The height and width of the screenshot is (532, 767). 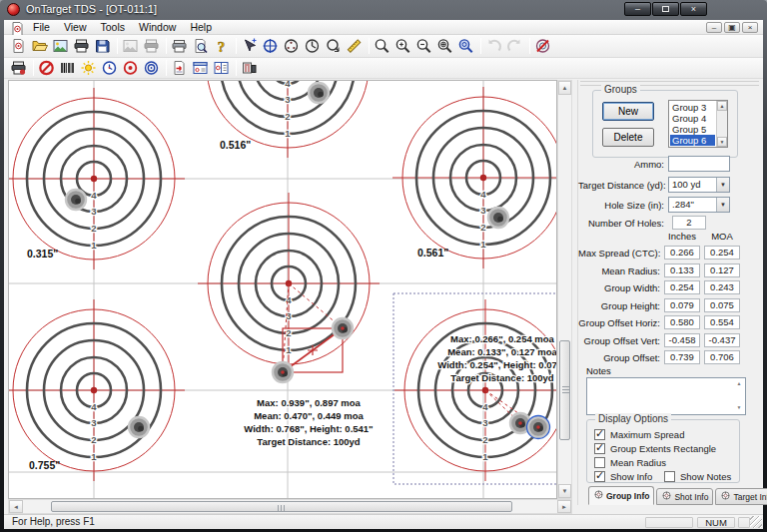 I want to click on print-calc-button, so click(x=250, y=68).